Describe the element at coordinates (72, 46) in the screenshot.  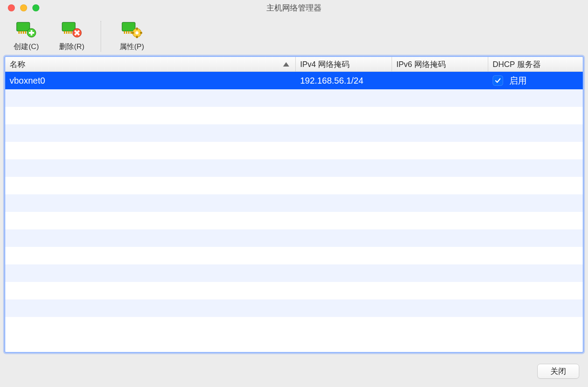
I see `remove-button-label: 删除(R)` at that location.